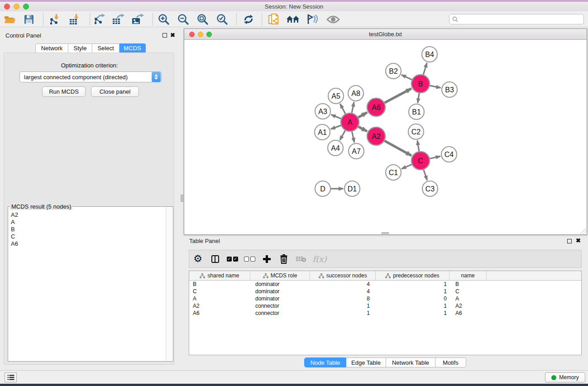 The width and height of the screenshot is (588, 386). Describe the element at coordinates (343, 299) in the screenshot. I see `cell-successor-nodes: 8` at that location.